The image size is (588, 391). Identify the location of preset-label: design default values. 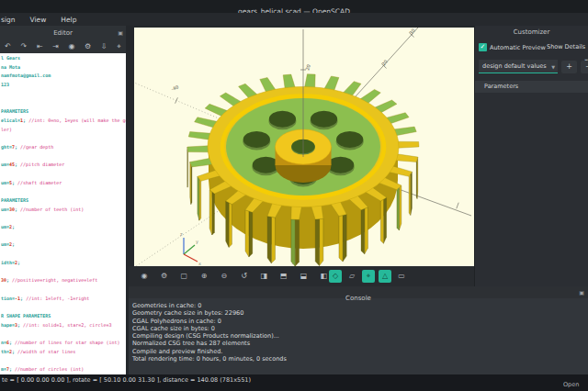
(514, 66).